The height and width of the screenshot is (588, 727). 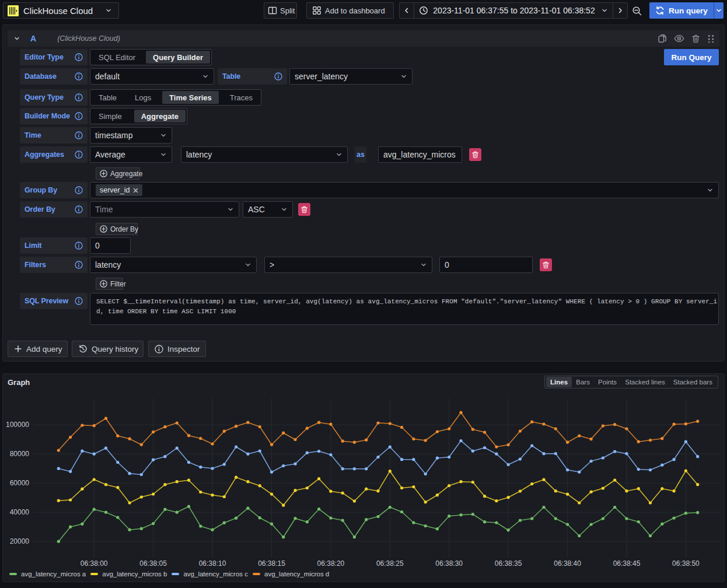 I want to click on svg-text: 06:38:40, so click(x=567, y=564).